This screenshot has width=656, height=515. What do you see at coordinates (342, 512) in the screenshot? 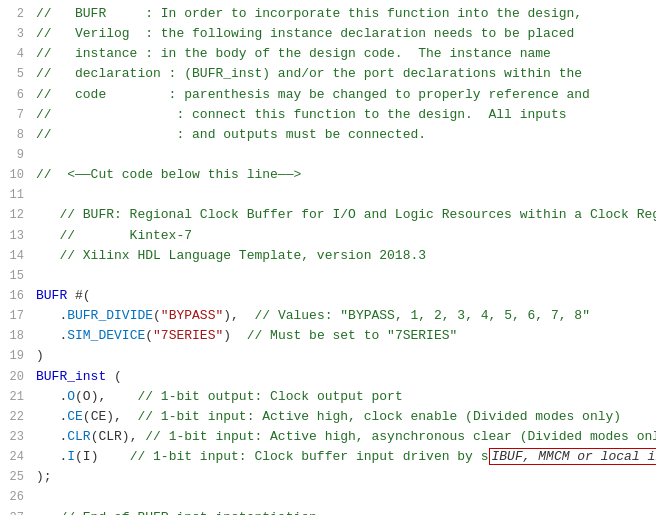
I see `line-content: // End of BUFR_inst instantiation` at bounding box center [342, 512].